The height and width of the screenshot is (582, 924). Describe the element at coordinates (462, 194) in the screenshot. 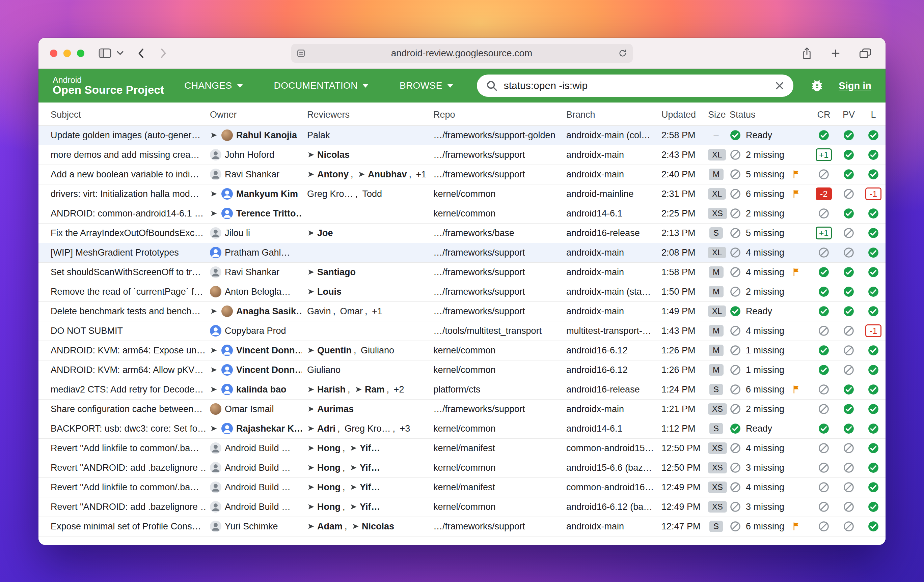

I see `change-row: drivers: virt: Initialization halla mod……` at that location.